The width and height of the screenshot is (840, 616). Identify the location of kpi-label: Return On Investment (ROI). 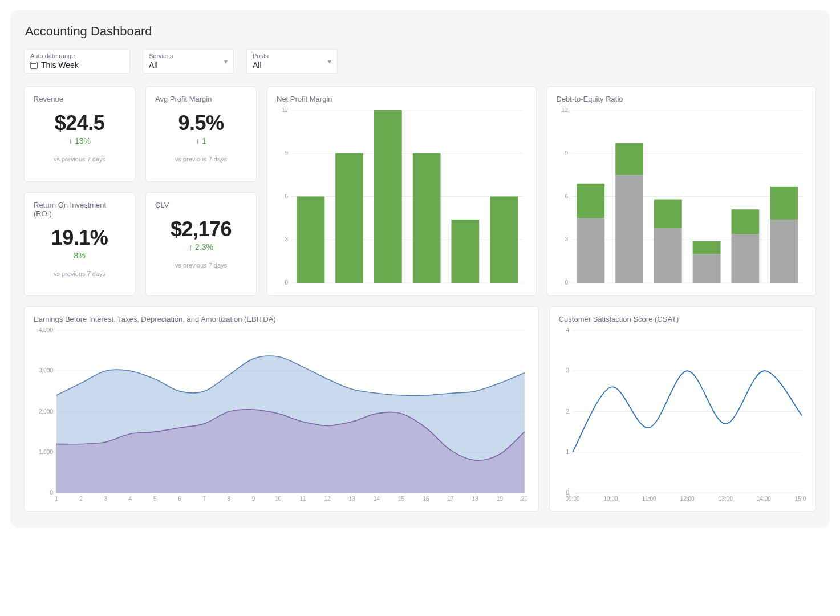
(80, 209).